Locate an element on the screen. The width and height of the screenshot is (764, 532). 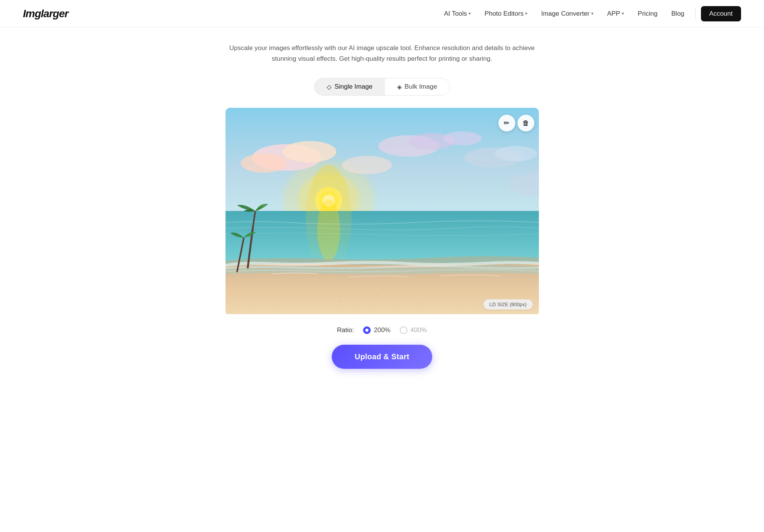
single-image-icon: ◇ is located at coordinates (329, 87).